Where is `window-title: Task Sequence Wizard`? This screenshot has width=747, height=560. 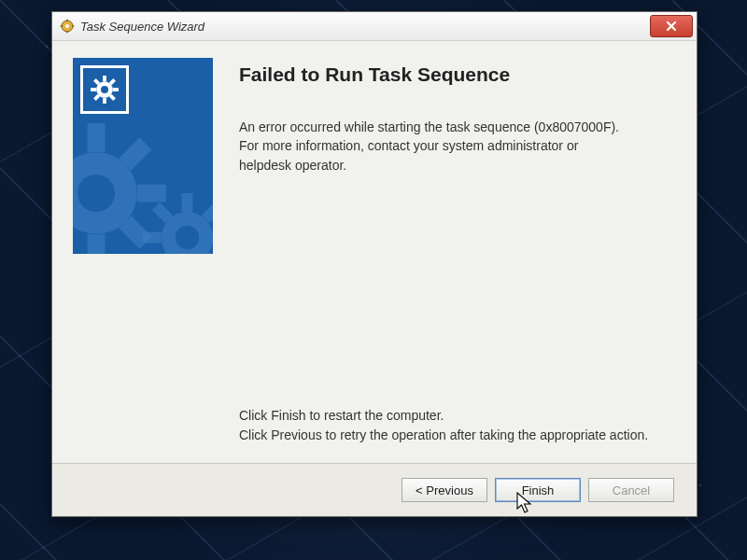 window-title: Task Sequence Wizard is located at coordinates (142, 26).